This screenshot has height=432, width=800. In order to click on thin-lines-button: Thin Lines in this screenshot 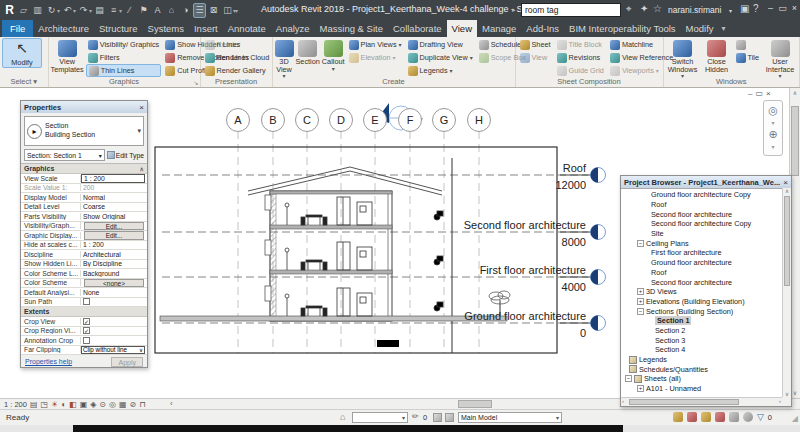, I will do `click(124, 70)`.